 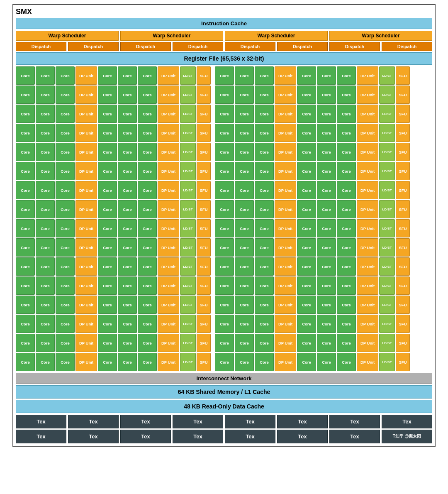 What do you see at coordinates (224, 36) in the screenshot?
I see `warp-scheduler-row: Warp Scheduler Warp Scheduler Warp Sched…` at bounding box center [224, 36].